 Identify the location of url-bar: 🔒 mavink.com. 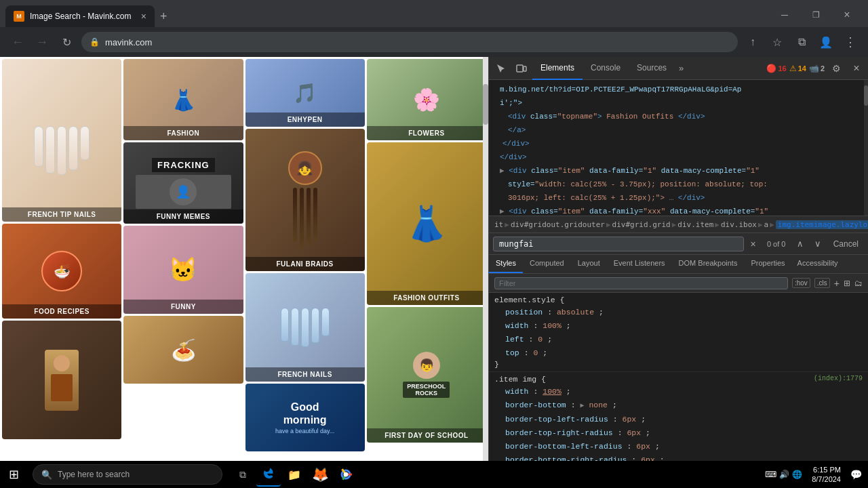
(410, 42).